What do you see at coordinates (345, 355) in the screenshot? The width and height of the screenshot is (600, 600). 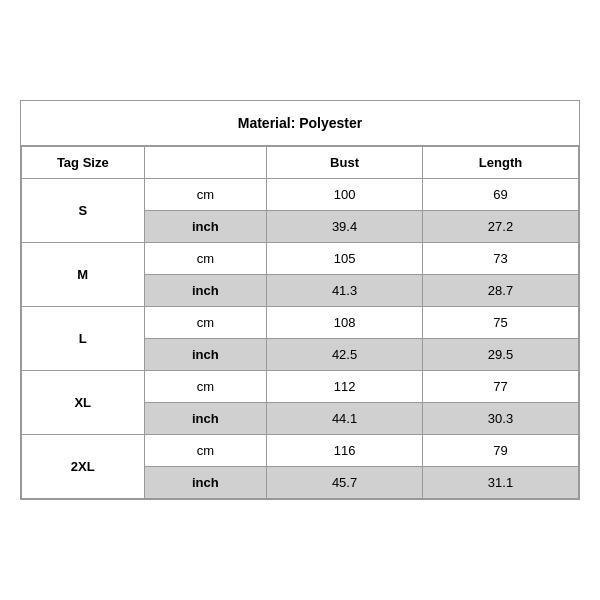 I see `inch-bust-value: 42.5` at bounding box center [345, 355].